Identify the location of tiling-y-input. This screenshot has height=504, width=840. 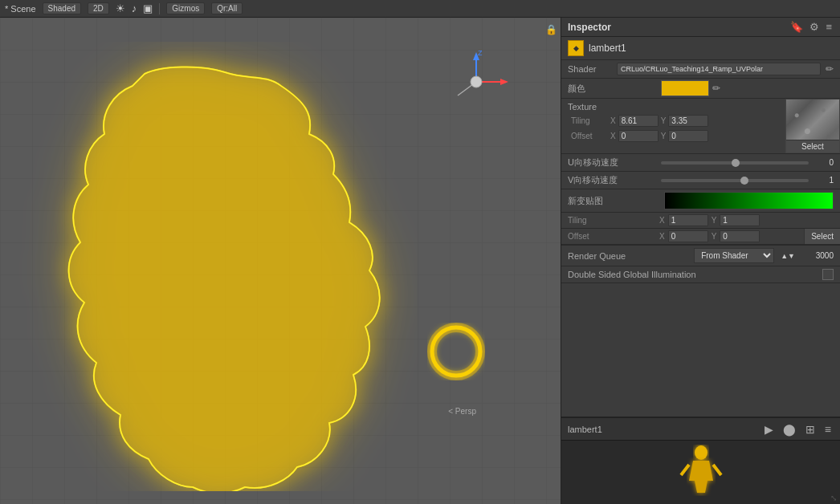
(688, 120).